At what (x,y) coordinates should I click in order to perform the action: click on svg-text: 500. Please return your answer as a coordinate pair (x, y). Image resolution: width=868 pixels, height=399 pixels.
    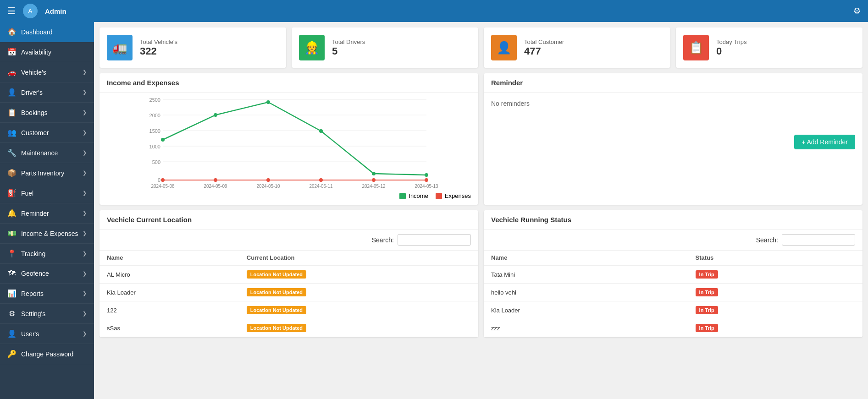
    Looking at the image, I should click on (156, 162).